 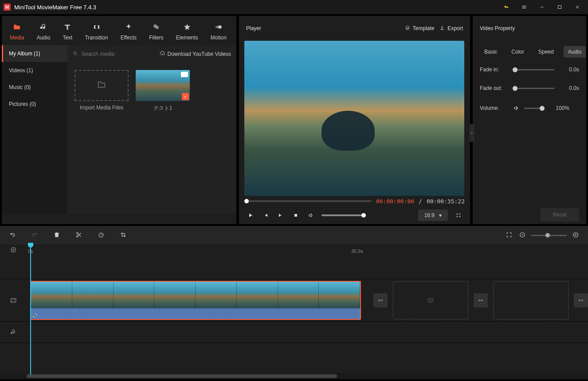 What do you see at coordinates (424, 28) in the screenshot?
I see `template-label: Template` at bounding box center [424, 28].